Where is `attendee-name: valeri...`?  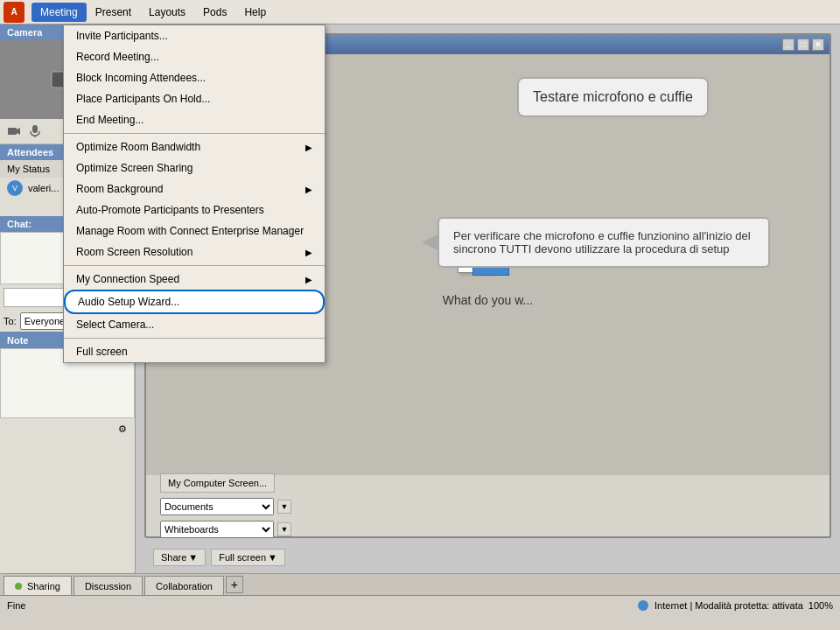
attendee-name: valeri... is located at coordinates (44, 188).